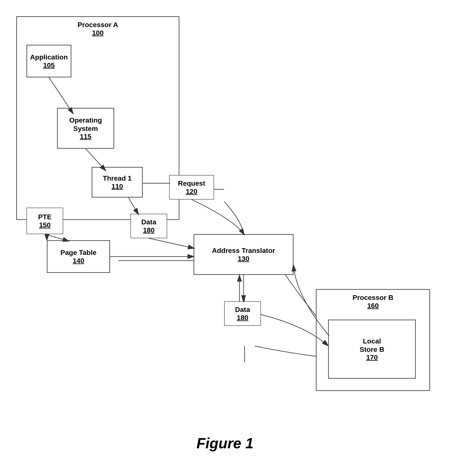  What do you see at coordinates (149, 226) in the screenshot?
I see `data-180a-box: Data 180` at bounding box center [149, 226].